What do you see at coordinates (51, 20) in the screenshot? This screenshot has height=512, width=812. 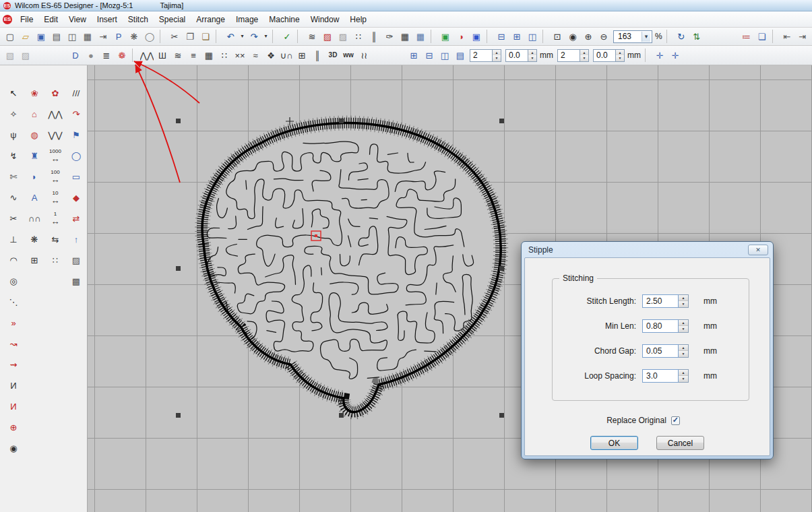 I see `menu-edit: Edit` at bounding box center [51, 20].